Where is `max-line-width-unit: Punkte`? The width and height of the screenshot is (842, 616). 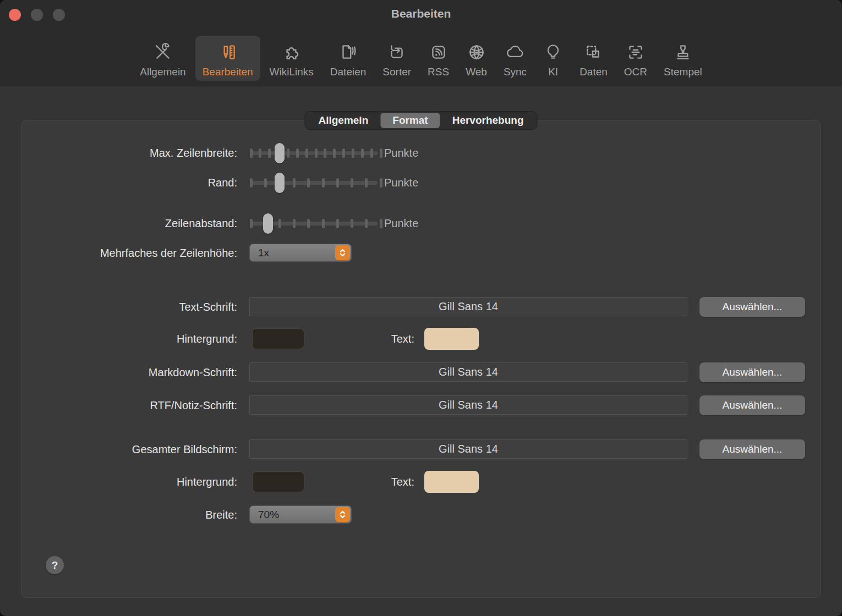
max-line-width-unit: Punkte is located at coordinates (401, 153).